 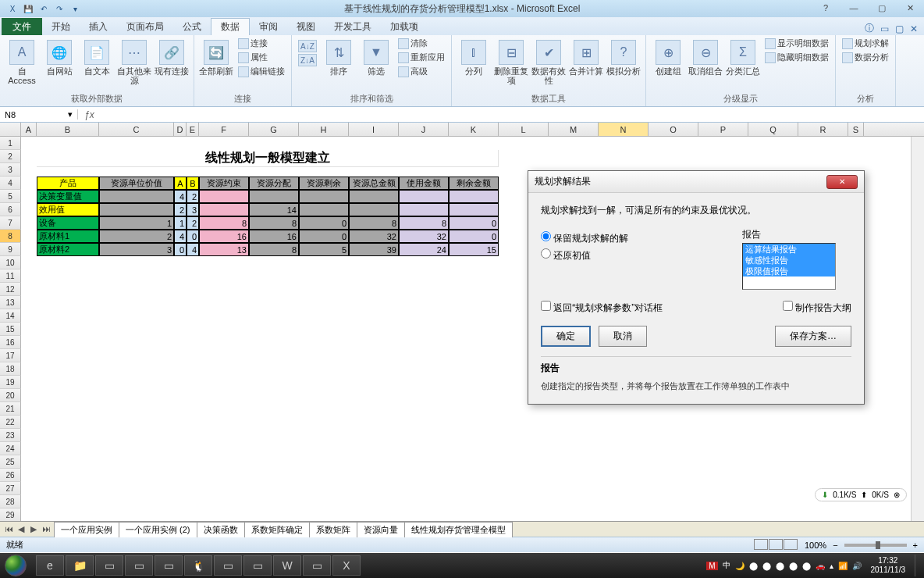 I want to click on column-header: H, so click(x=324, y=130).